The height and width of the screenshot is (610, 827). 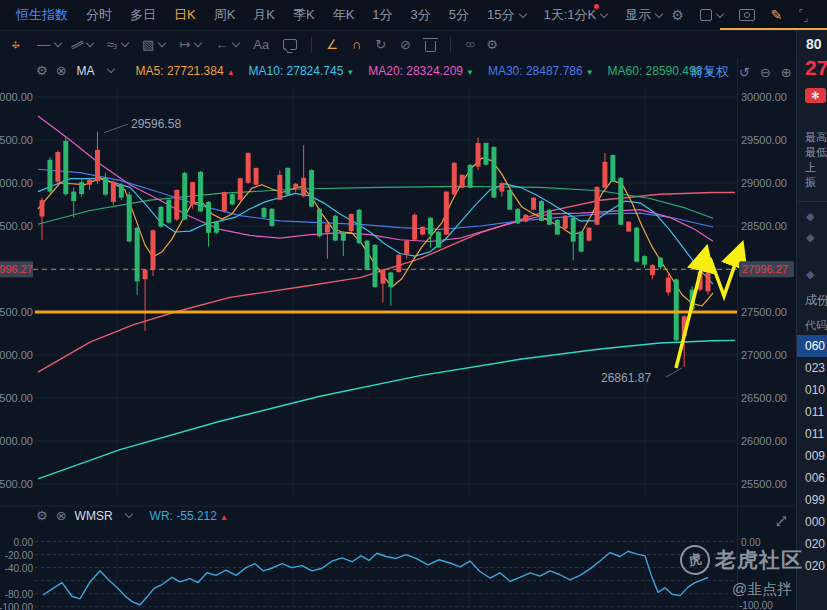 What do you see at coordinates (290, 44) in the screenshot?
I see `comment-tool-icon` at bounding box center [290, 44].